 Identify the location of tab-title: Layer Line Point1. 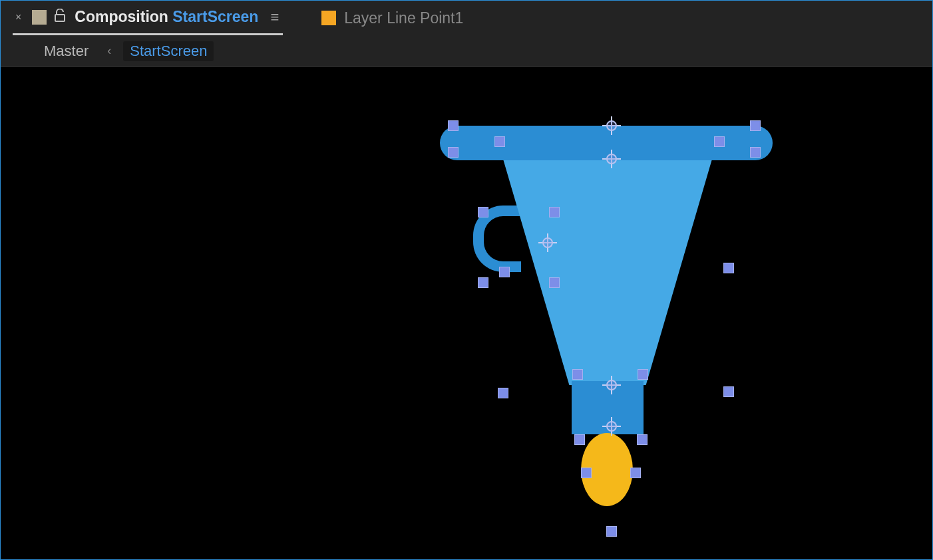
(403, 19).